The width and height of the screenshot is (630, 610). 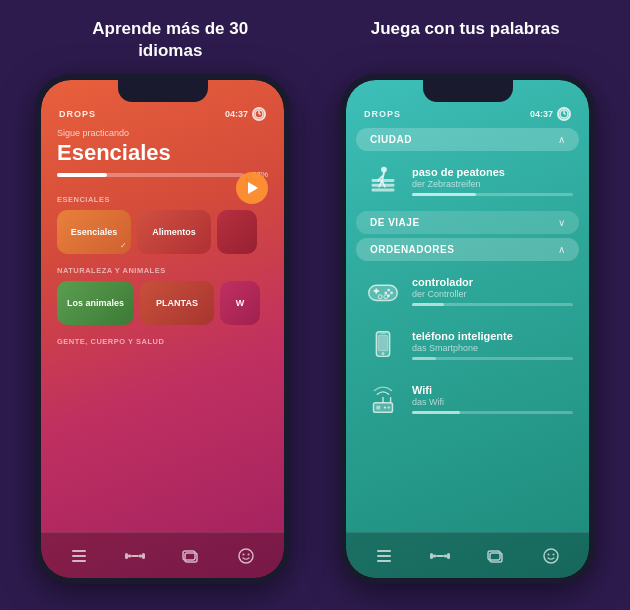 I want to click on word-item-telefono: teléfono inteligente das Smartphone, so click(x=468, y=345).